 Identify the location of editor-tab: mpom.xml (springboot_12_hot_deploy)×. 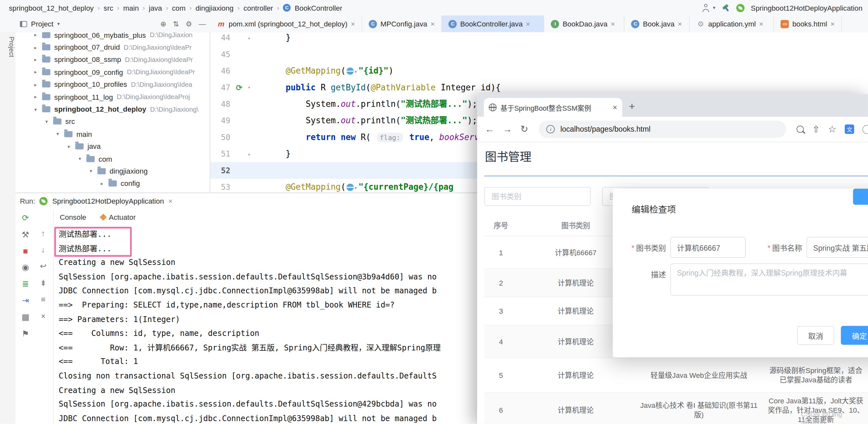
(286, 24).